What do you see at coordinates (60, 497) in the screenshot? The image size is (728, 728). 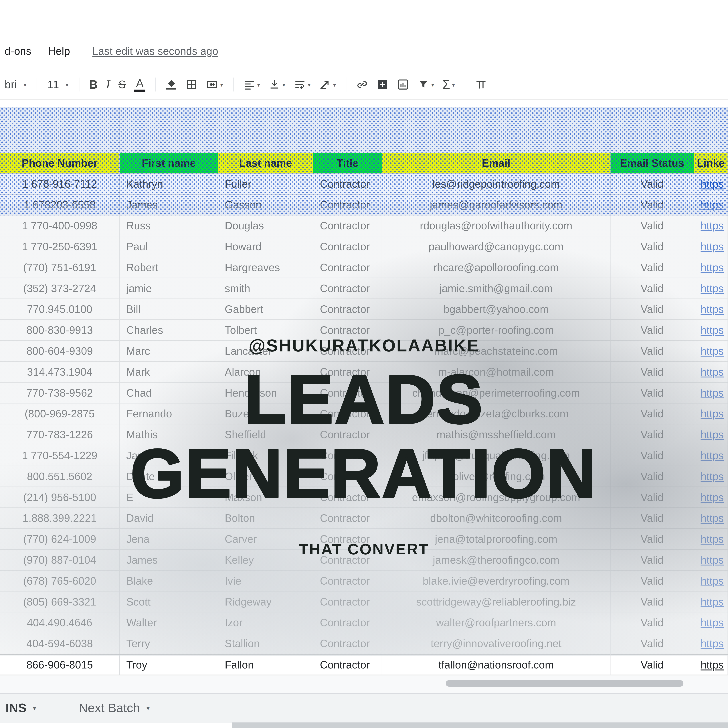 I see `cell-phone: (214) 956-5100` at bounding box center [60, 497].